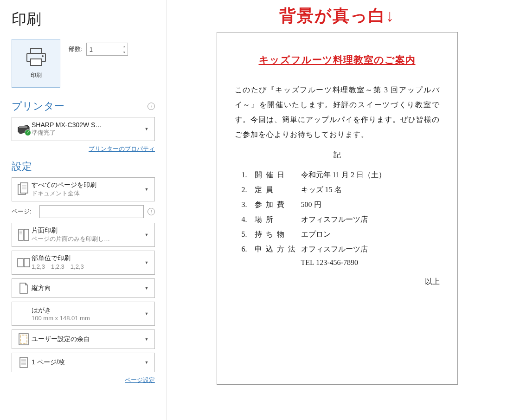 The width and height of the screenshot is (507, 420). I want to click on collate-sub: 1,2,3 1,2,3 1,2,3, so click(87, 267).